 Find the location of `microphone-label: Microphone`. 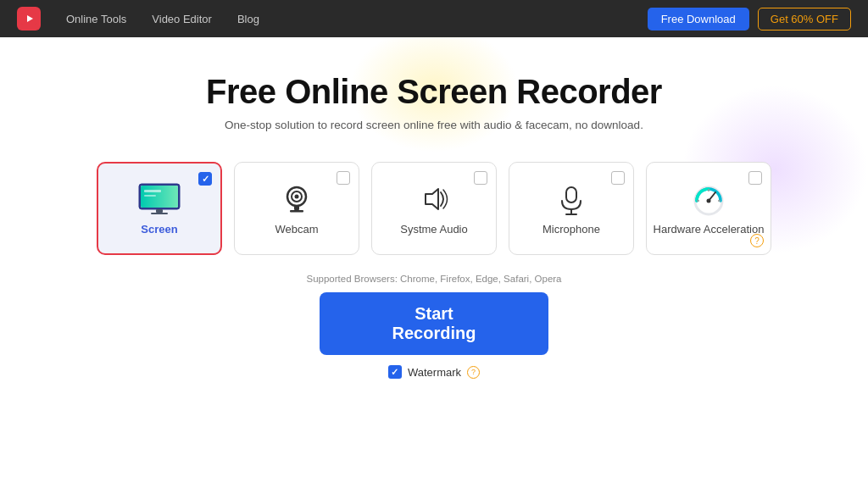

microphone-label: Microphone is located at coordinates (571, 229).